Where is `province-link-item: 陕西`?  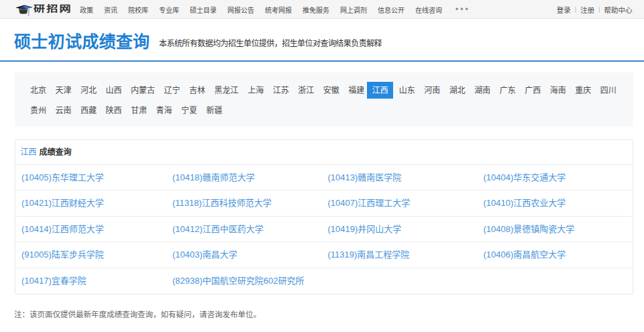
province-link-item: 陕西 is located at coordinates (114, 111).